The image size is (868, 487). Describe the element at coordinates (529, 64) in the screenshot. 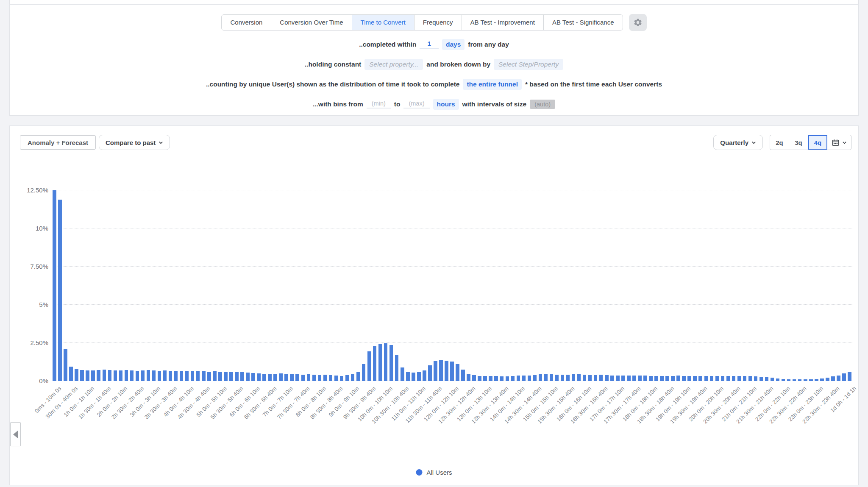

I see `select-step-property-dropdown: Select Step/Property` at that location.